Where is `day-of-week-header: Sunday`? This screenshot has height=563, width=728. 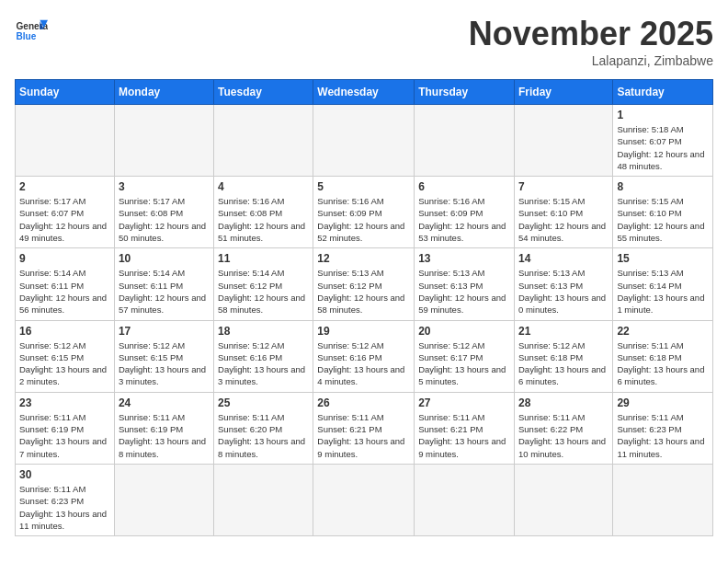 day-of-week-header: Sunday is located at coordinates (65, 92).